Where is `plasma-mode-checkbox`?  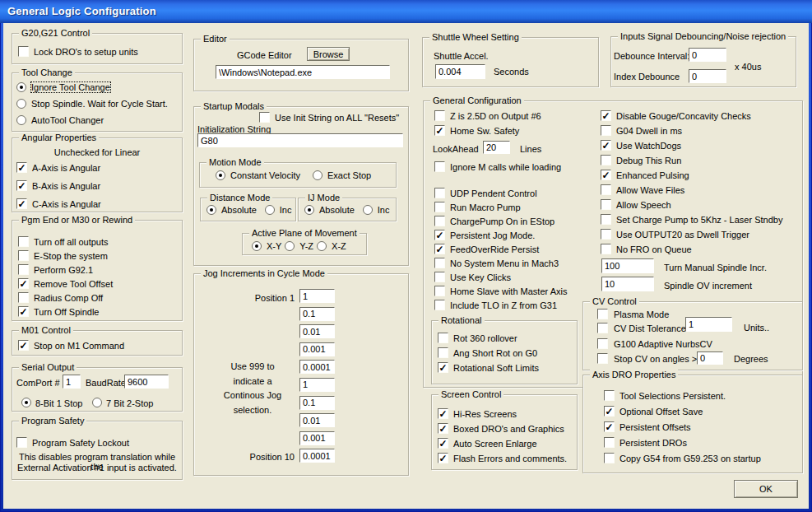 plasma-mode-checkbox is located at coordinates (602, 314).